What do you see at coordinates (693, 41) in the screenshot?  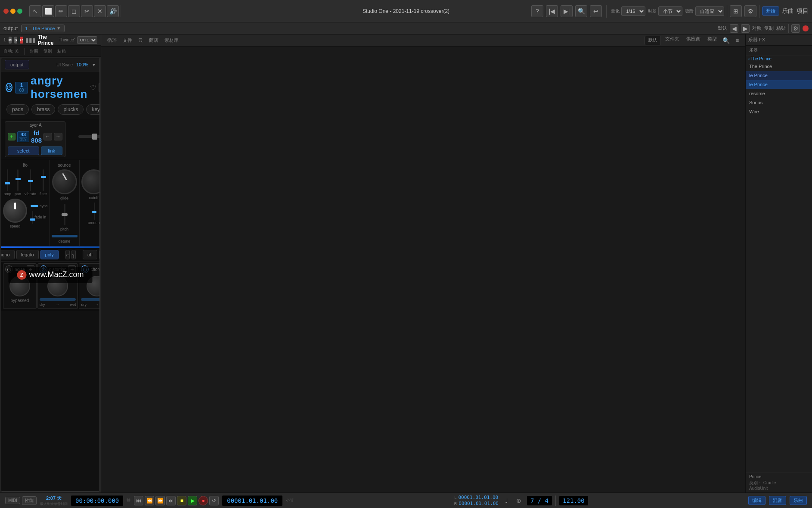 I see `vendor-btn: 供应商` at bounding box center [693, 41].